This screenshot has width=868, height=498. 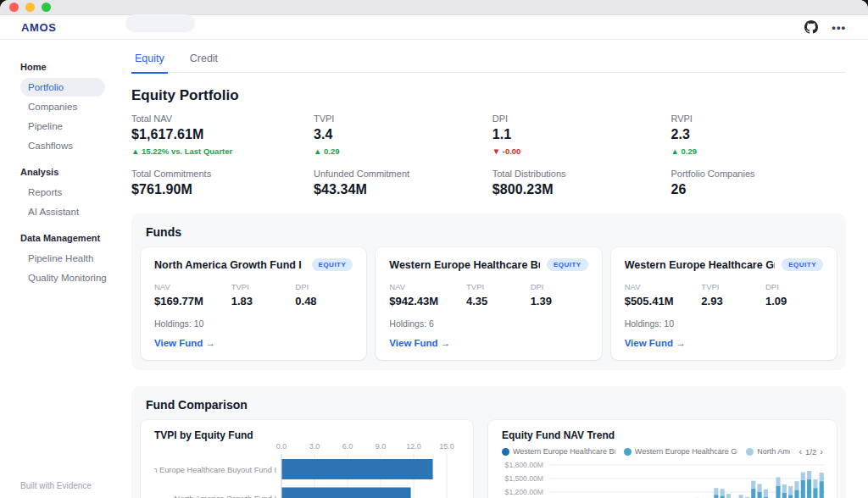 What do you see at coordinates (559, 451) in the screenshot?
I see `legend-item-we-buyout: Western Europe Healthcare Buyout Fund I` at bounding box center [559, 451].